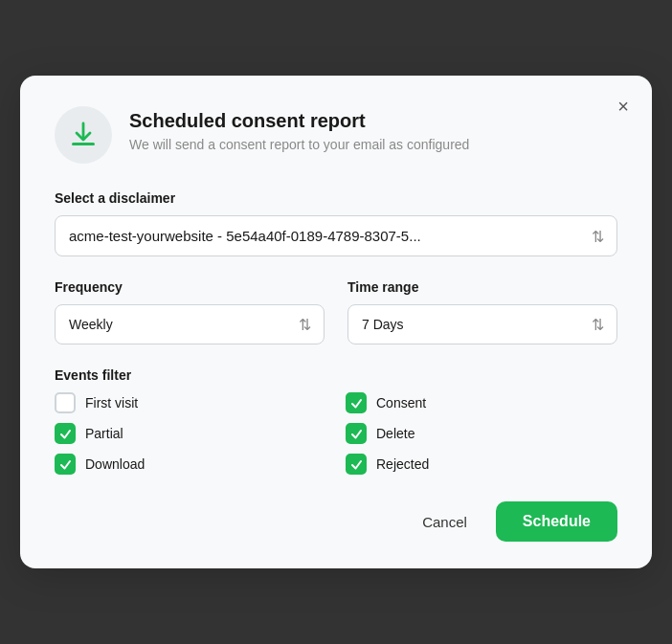 The width and height of the screenshot is (672, 644). Describe the element at coordinates (356, 464) in the screenshot. I see `checkbox-box-rejected` at that location.